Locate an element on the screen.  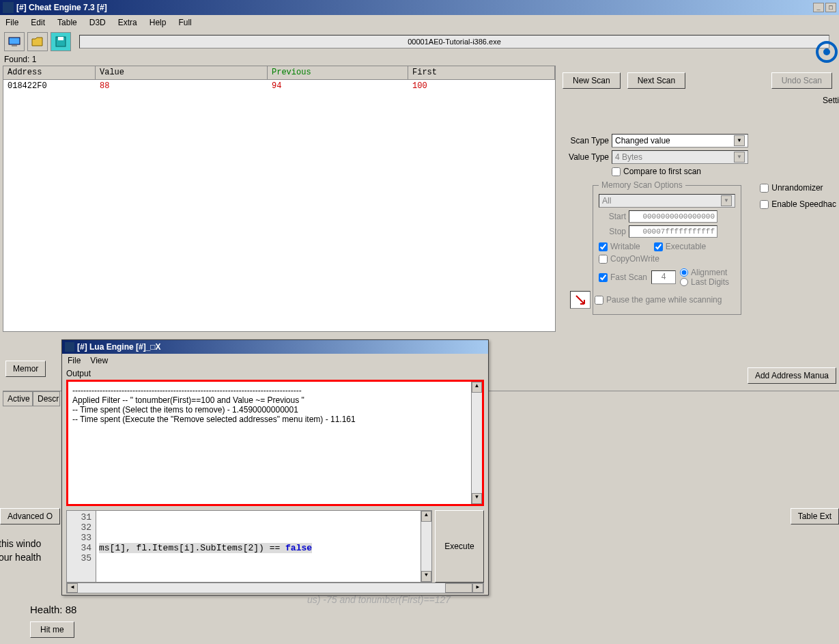
undo-scan-button: Undo Scan is located at coordinates (801, 81).